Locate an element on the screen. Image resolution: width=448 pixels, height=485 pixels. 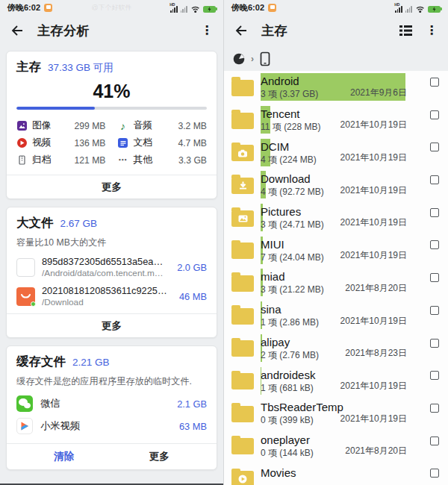
folder-row: MIUI 7 项 (24.04 MB) 2021年10月19日 is located at coordinates (336, 250).